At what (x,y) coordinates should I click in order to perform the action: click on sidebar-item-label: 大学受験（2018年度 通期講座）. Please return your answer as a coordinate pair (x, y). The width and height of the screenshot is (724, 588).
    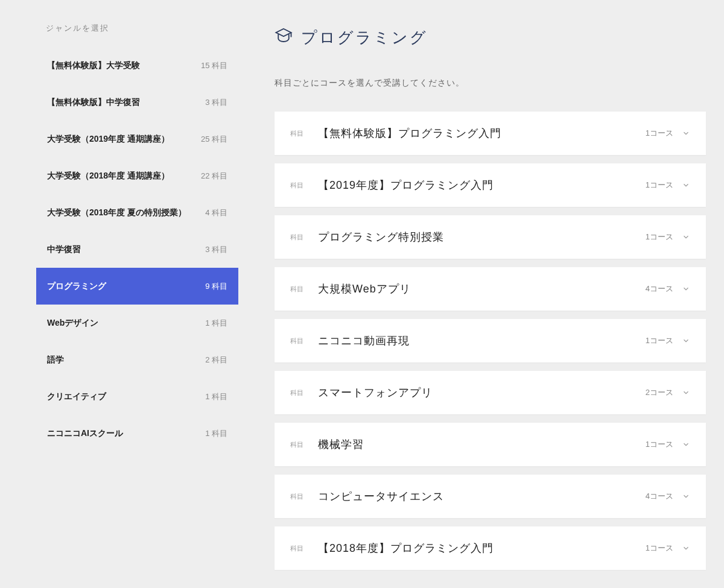
    Looking at the image, I should click on (109, 176).